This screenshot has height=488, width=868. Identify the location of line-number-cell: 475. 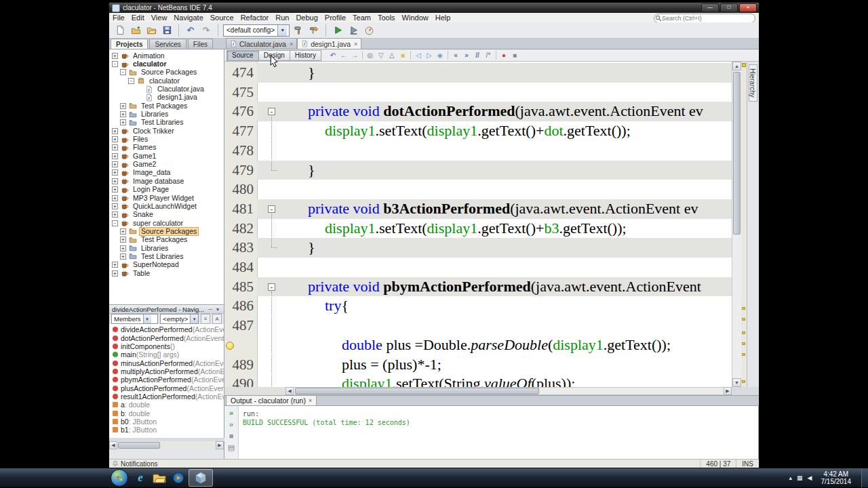
(241, 92).